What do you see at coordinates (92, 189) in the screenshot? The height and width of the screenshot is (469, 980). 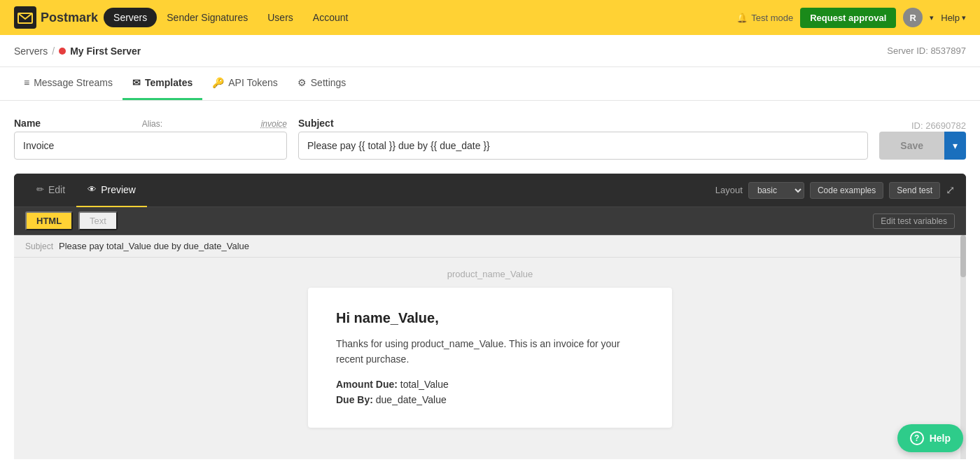 I see `preview-eye-icon: 👁` at bounding box center [92, 189].